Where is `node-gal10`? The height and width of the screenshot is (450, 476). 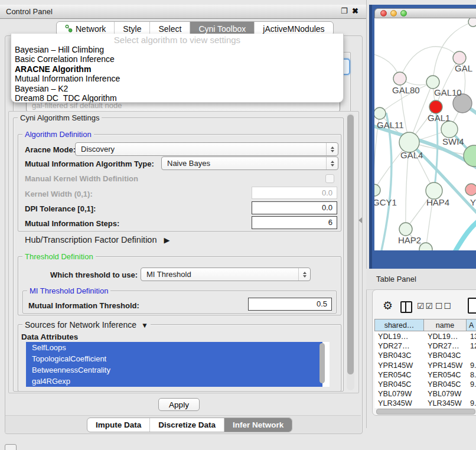 node-gal10 is located at coordinates (433, 82).